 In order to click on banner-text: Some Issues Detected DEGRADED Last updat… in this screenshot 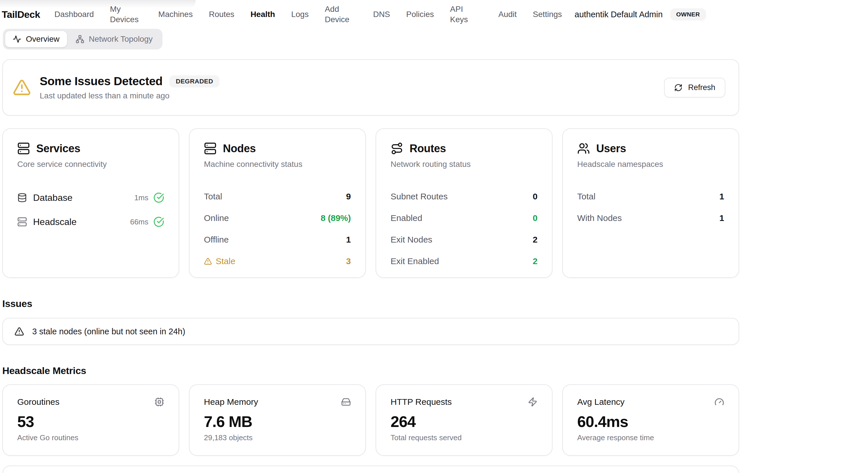, I will do `click(129, 88)`.